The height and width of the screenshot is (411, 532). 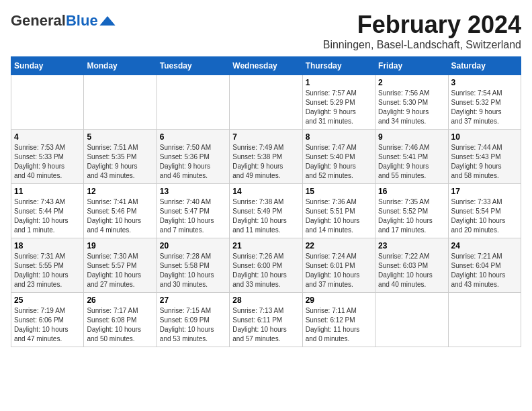 I want to click on day-number: 25, so click(x=47, y=300).